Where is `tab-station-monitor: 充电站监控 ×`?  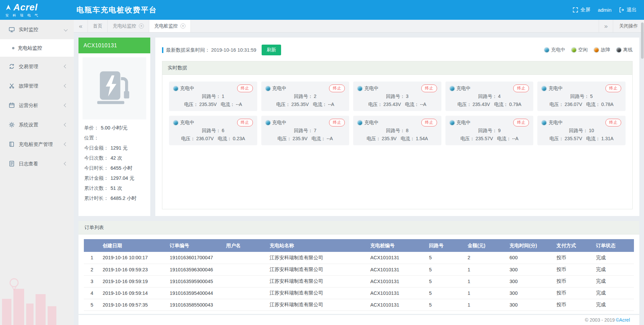
tab-station-monitor: 充电站监控 × is located at coordinates (128, 26).